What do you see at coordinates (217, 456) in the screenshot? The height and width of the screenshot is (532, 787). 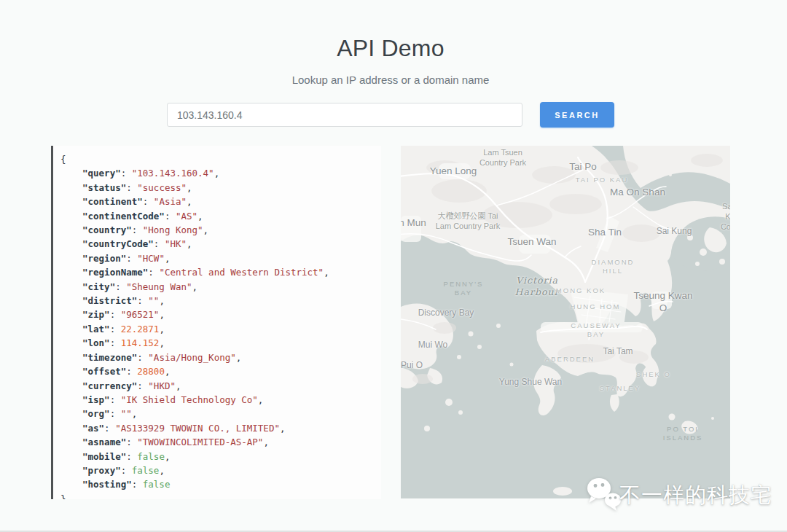 I see `json-line-mobile: "mobile": false,` at bounding box center [217, 456].